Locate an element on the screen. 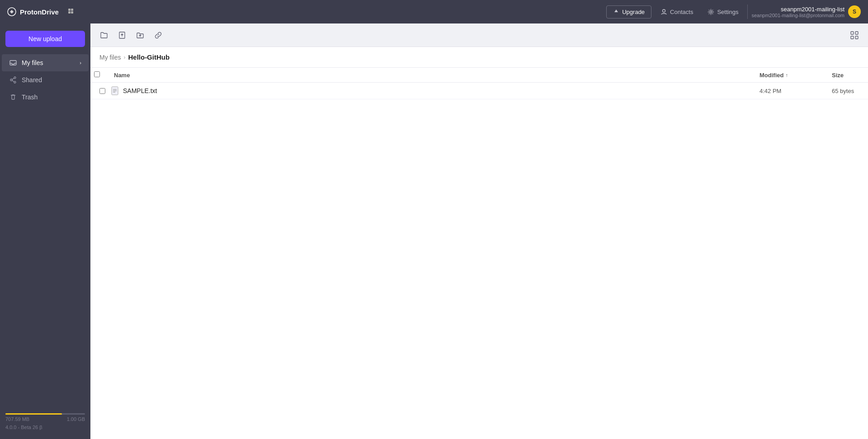 Image resolution: width=868 pixels, height=439 pixels. select-all-checkbox is located at coordinates (97, 74).